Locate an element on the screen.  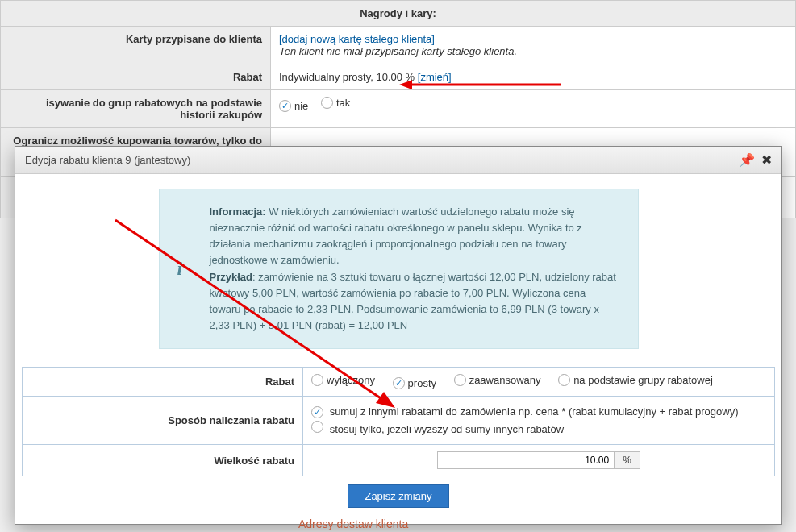
radio-discount-simple: prosty is located at coordinates (415, 384).